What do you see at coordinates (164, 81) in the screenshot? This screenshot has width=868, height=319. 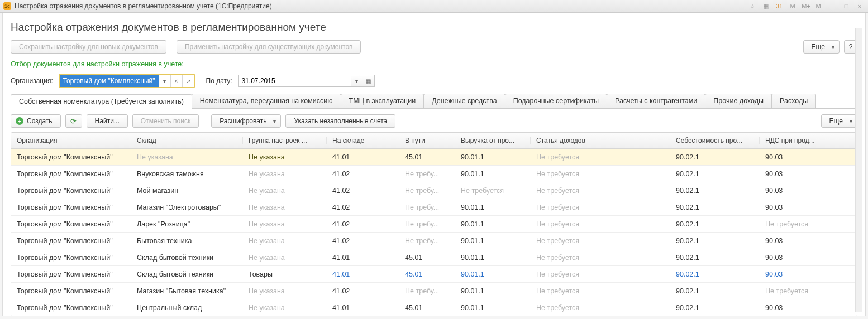 I see `org-dropdown-icon: ▾` at bounding box center [164, 81].